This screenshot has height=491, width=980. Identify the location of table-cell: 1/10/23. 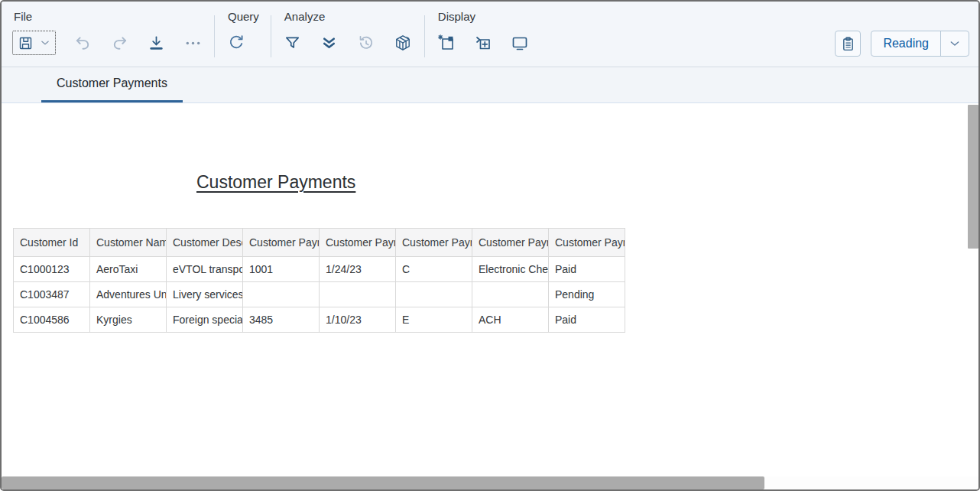
(358, 320).